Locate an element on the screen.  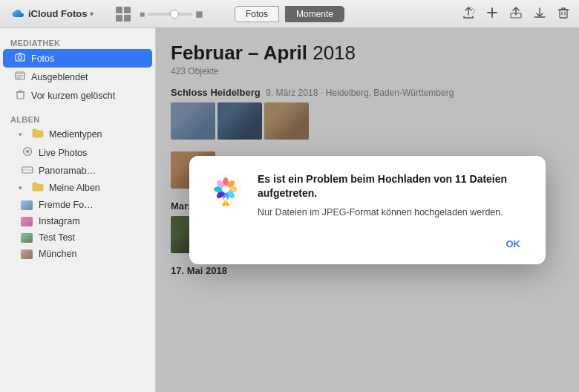
test-album-icon is located at coordinates (27, 238).